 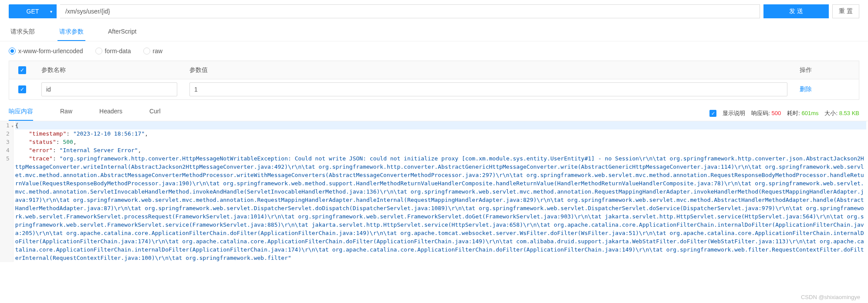 I want to click on line-gutter: 1▾ 2345, so click(x=7, y=192).